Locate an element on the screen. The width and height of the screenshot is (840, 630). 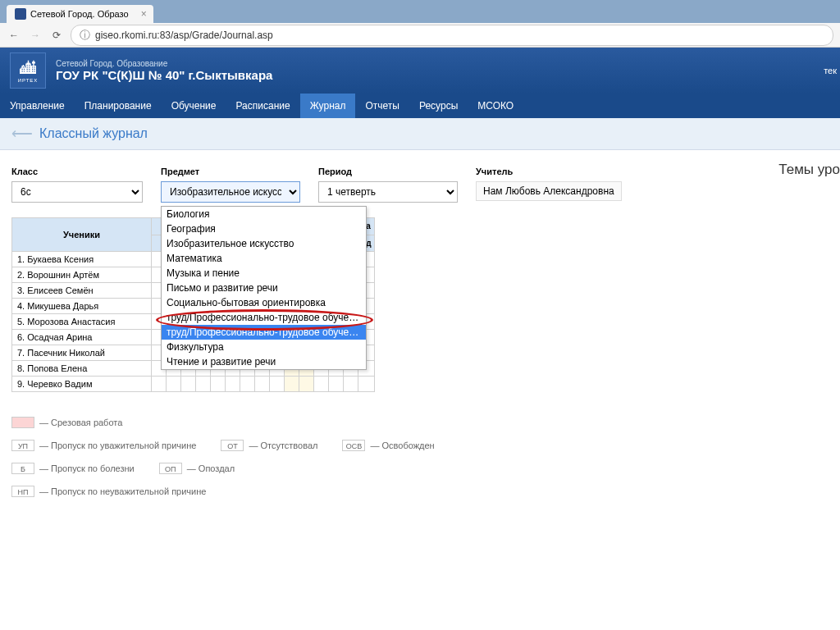
dropdown-option: труд/Профессионально-трудовое обучение/Ш… is located at coordinates (264, 332).